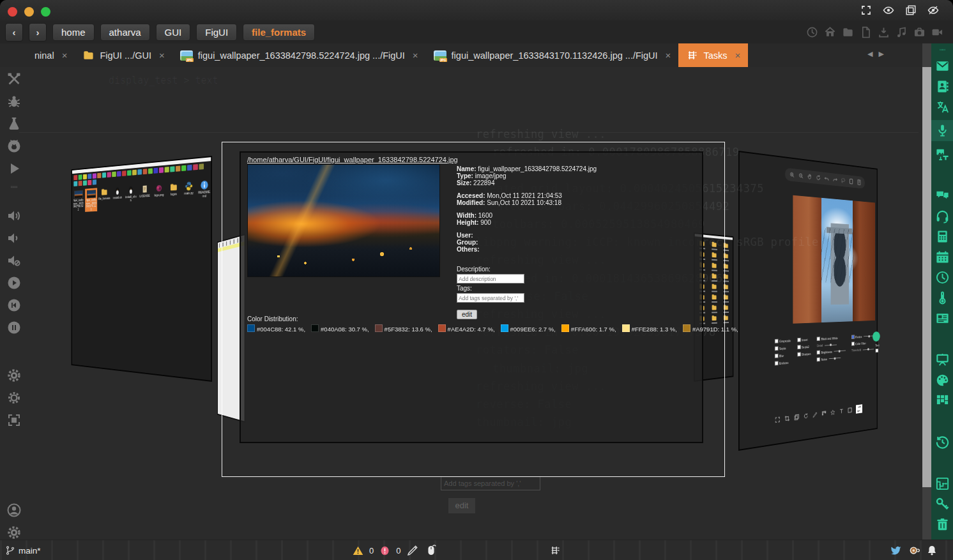  Describe the element at coordinates (943, 87) in the screenshot. I see `contacts-icon` at that location.